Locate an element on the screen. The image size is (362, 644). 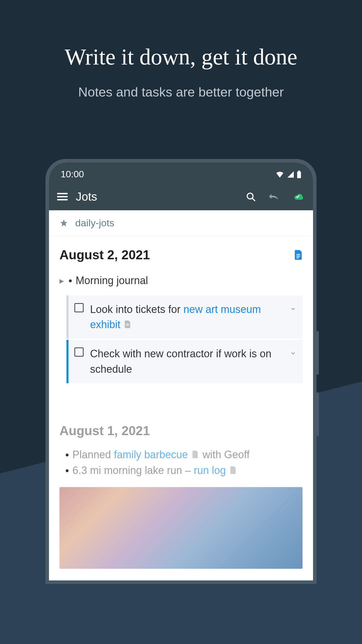
photo-attachment is located at coordinates (181, 528).